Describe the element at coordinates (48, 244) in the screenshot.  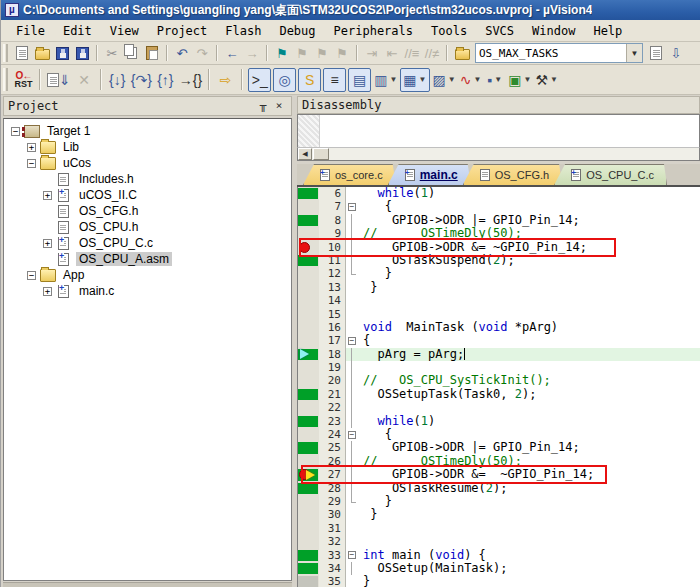
I see `expand-icon: +` at that location.